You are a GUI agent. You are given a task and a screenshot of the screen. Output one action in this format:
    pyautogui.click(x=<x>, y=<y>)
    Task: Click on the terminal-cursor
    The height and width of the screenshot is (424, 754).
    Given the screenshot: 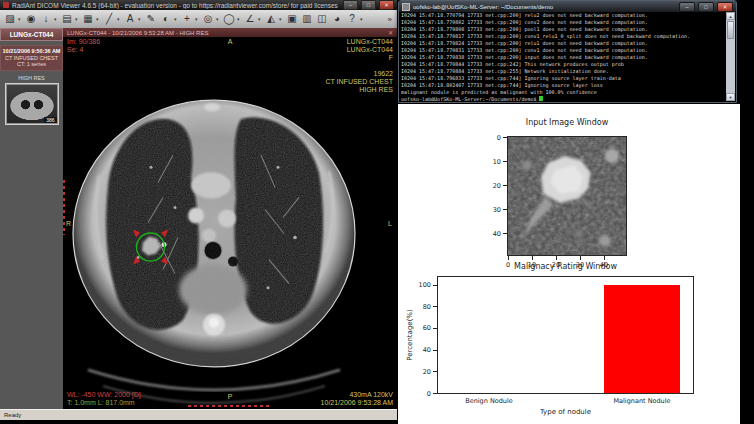 What is the action you would take?
    pyautogui.click(x=541, y=98)
    